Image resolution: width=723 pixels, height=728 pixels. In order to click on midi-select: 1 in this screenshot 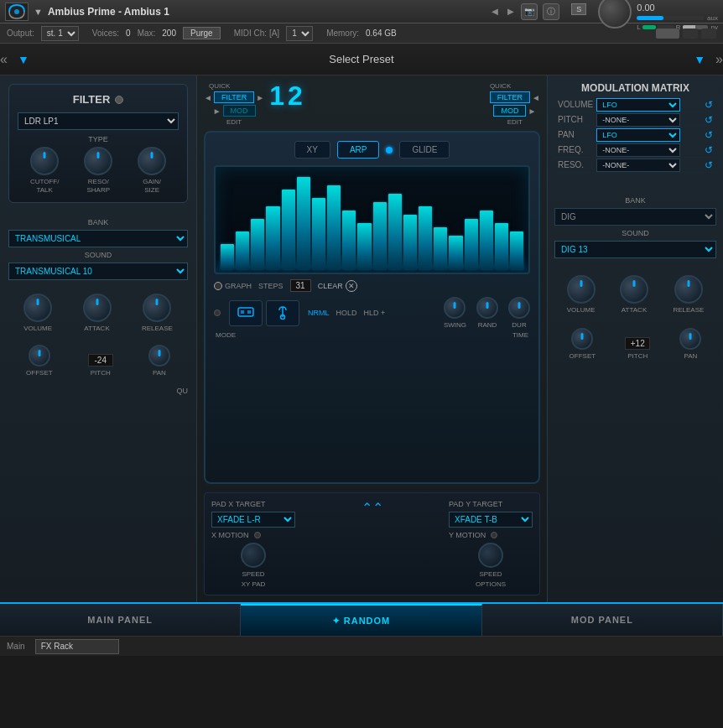, I will do `click(299, 34)`.